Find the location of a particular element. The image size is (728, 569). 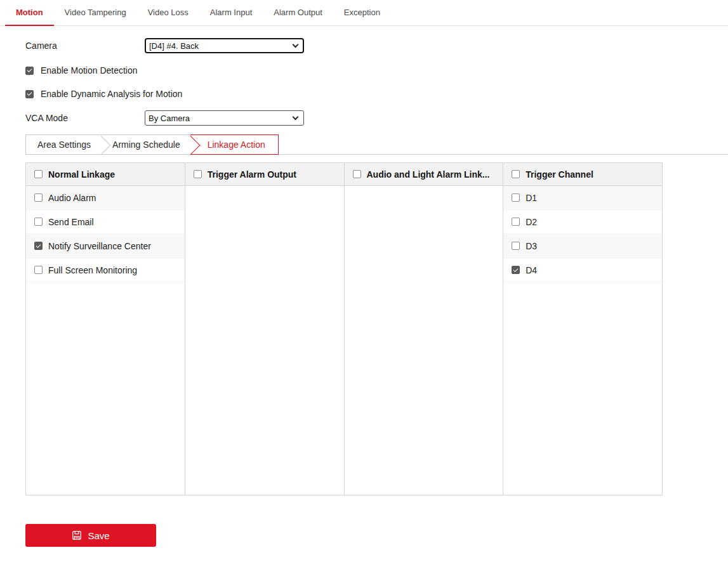

tab-label: Alarm Output is located at coordinates (298, 13).